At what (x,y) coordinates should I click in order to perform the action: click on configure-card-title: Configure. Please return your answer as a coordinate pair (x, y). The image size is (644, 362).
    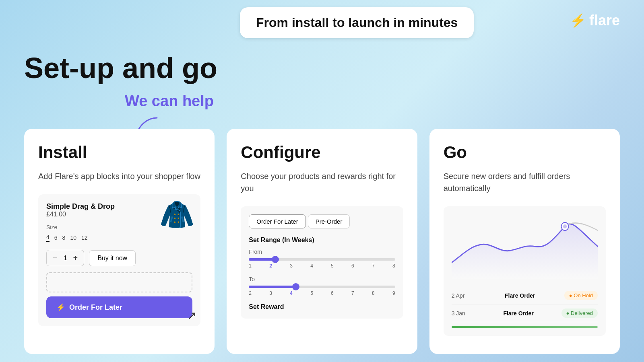
    Looking at the image, I should click on (322, 152).